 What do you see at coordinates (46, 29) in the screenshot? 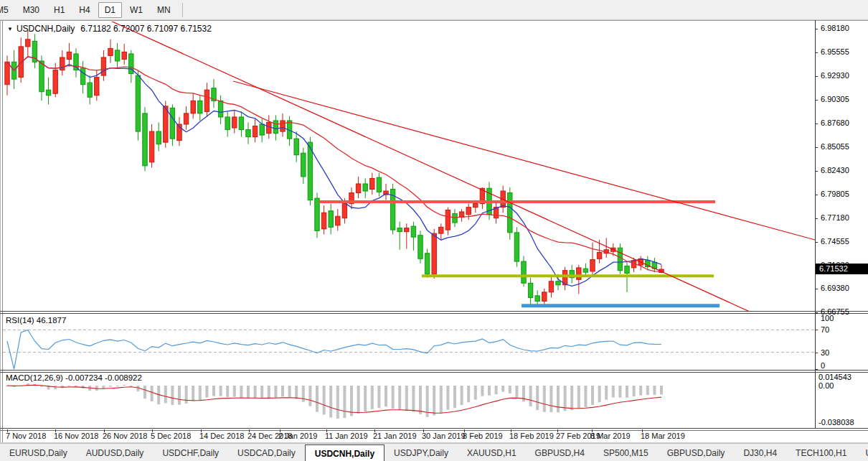
I see `chart-symbol-label: USDCNH,Daily` at bounding box center [46, 29].